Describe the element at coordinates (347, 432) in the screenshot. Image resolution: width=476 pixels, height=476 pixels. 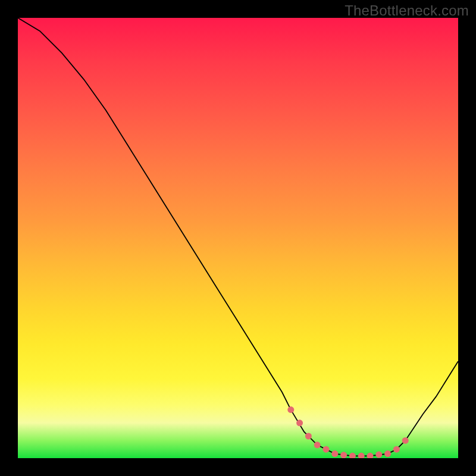
I see `marker-group` at that location.